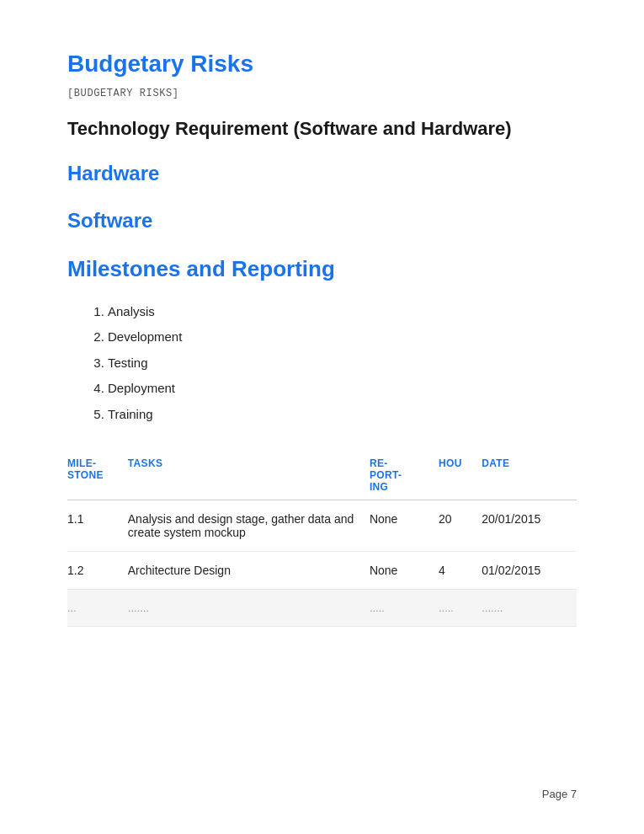  What do you see at coordinates (322, 564) in the screenshot?
I see `milestone-table-body: 1.1Analysis and design stage, gather dat…` at bounding box center [322, 564].